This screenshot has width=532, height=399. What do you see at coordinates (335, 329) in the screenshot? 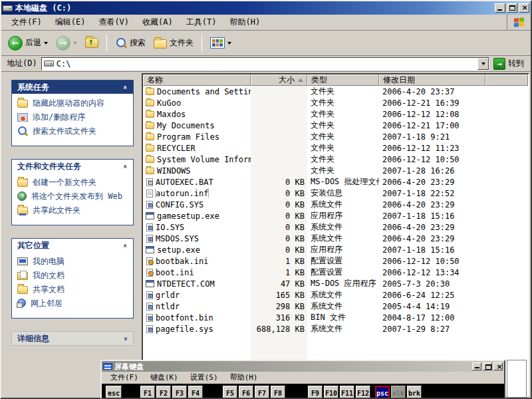
I see `table-row: pagefile.sys688,128 KB系统文件2007-1-29 8:27` at bounding box center [335, 329].